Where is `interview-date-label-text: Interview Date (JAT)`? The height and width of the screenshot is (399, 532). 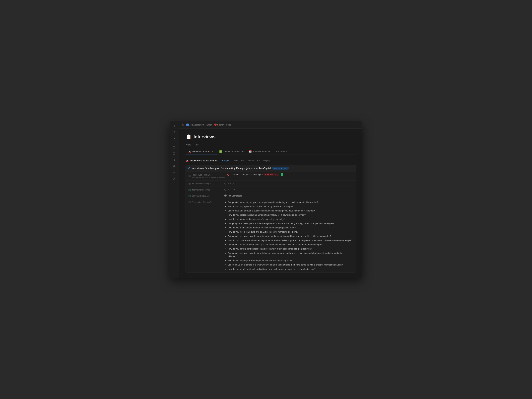
interview-date-label-text: Interview Date (JAT) is located at coordinates (201, 190).